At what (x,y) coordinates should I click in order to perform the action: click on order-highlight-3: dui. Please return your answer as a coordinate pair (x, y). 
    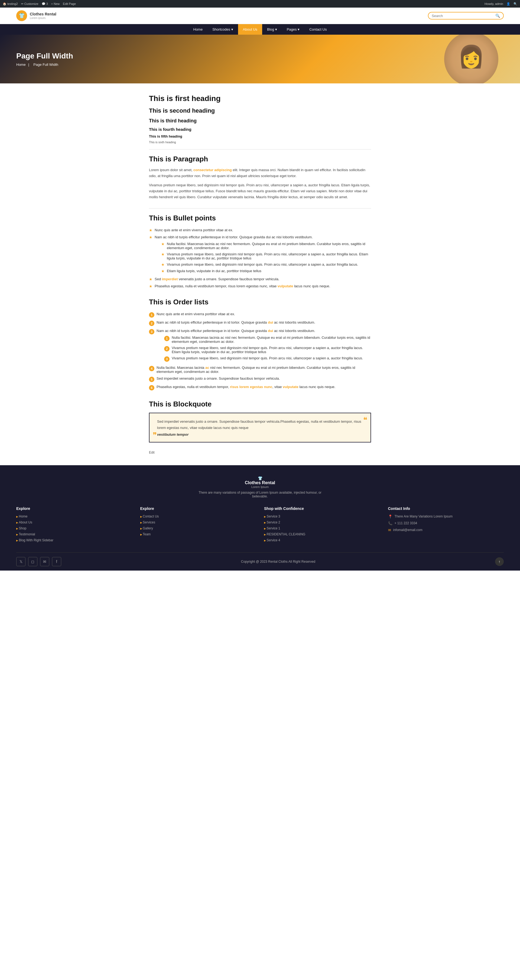
    Looking at the image, I should click on (270, 331).